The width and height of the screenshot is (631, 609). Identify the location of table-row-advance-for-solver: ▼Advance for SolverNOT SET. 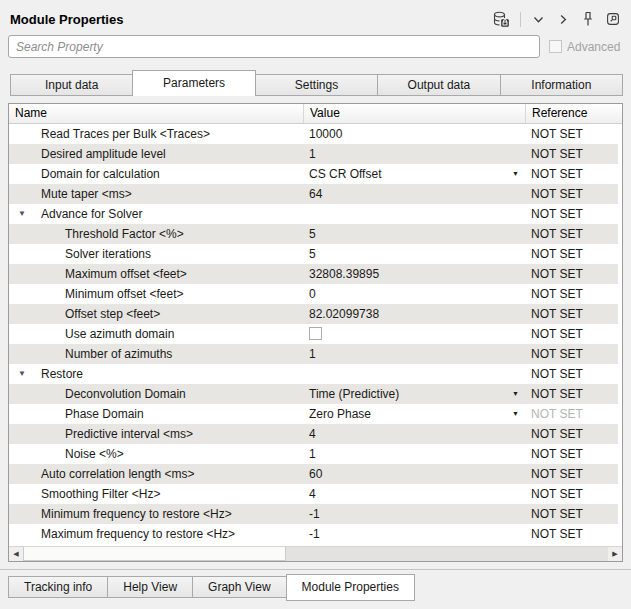
(314, 214).